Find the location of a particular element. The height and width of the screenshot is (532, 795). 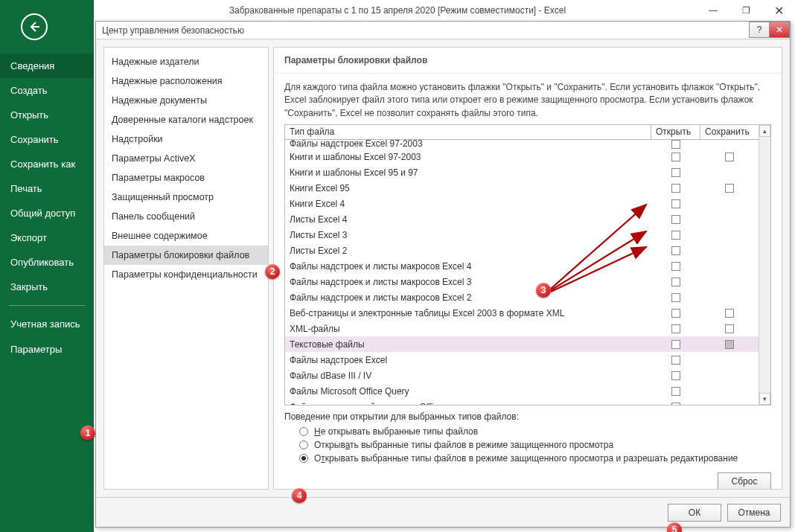

table-row: Книги Excel 95 is located at coordinates (522, 188).